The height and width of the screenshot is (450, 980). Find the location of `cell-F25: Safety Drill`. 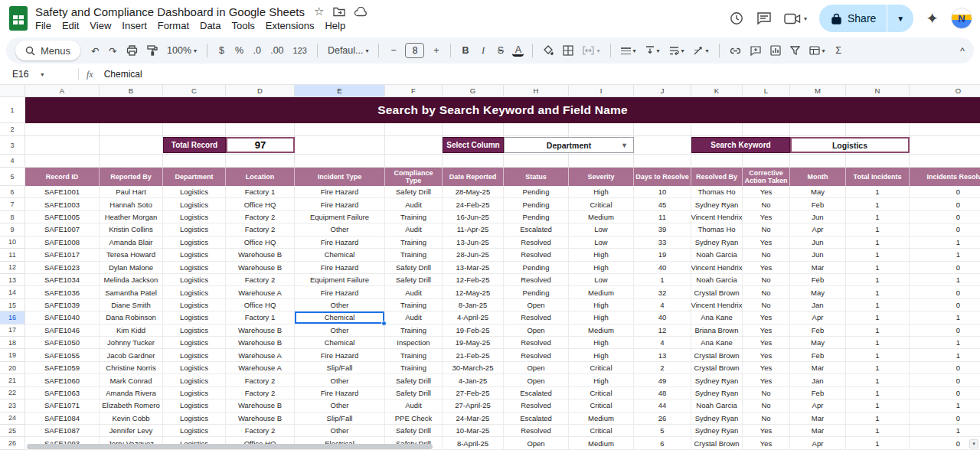

cell-F25: Safety Drill is located at coordinates (413, 431).